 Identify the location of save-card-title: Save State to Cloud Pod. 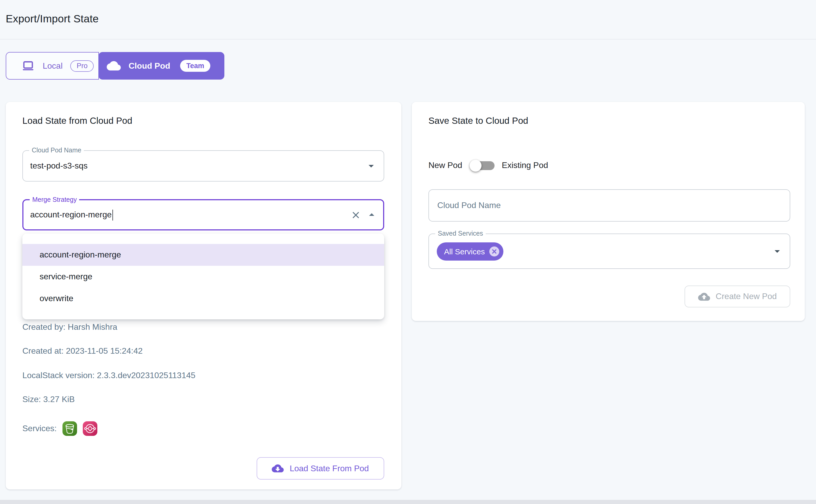
(478, 121).